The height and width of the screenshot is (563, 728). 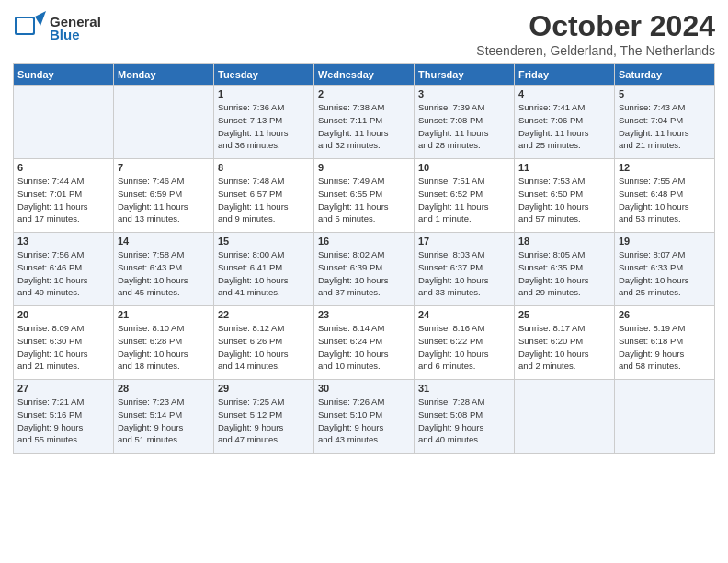 I want to click on day-cell: 5Sunrise: 7:43 AM Sunset: 7:04 PM Daylig…, so click(x=665, y=122).